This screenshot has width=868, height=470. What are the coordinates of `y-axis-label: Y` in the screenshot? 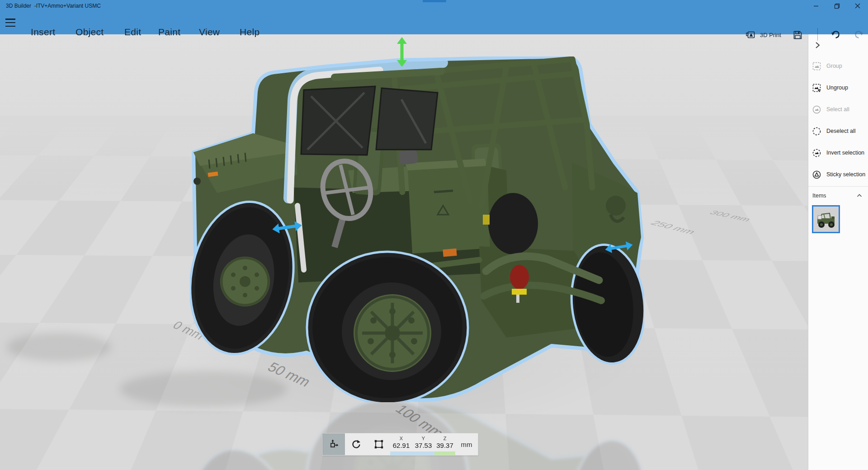 It's located at (423, 438).